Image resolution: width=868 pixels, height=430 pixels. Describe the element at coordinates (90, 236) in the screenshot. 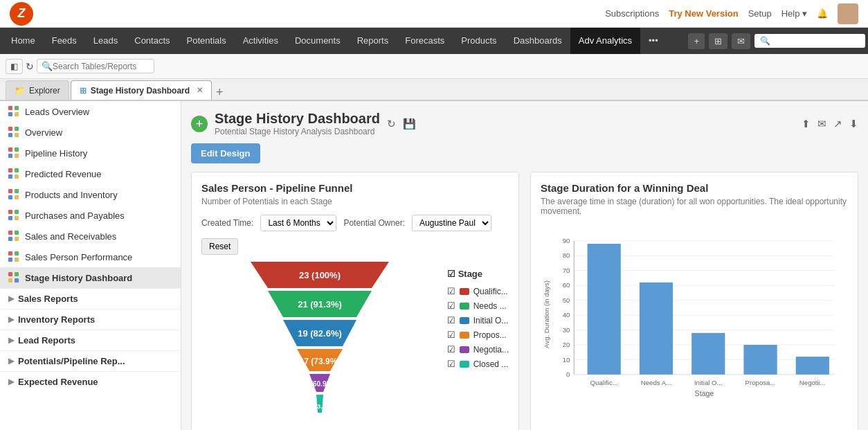

I see `sidebar-item-sales-and-receivables: Sales and Receivables` at that location.